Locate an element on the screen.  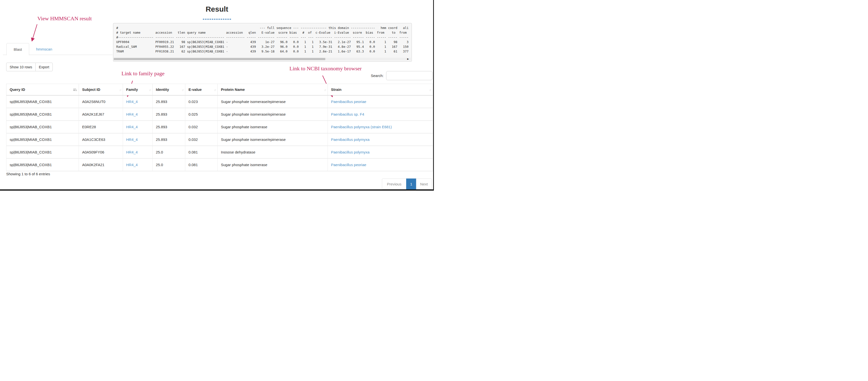
results-table: Query ID Subject ID ↓↑ Family ↓↑ is located at coordinates (220, 127).